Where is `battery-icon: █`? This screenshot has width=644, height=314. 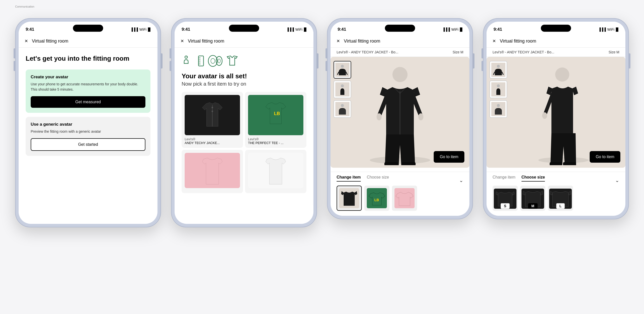
battery-icon: █ is located at coordinates (149, 29).